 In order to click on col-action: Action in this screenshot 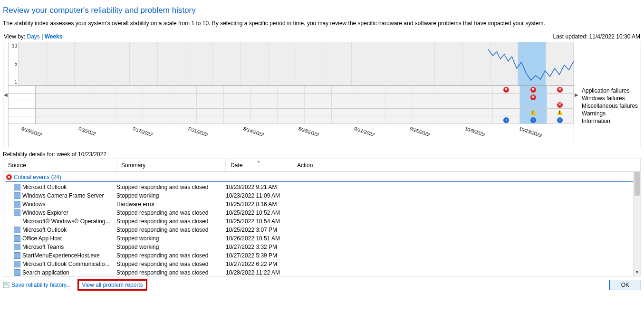, I will do `click(467, 165)`.